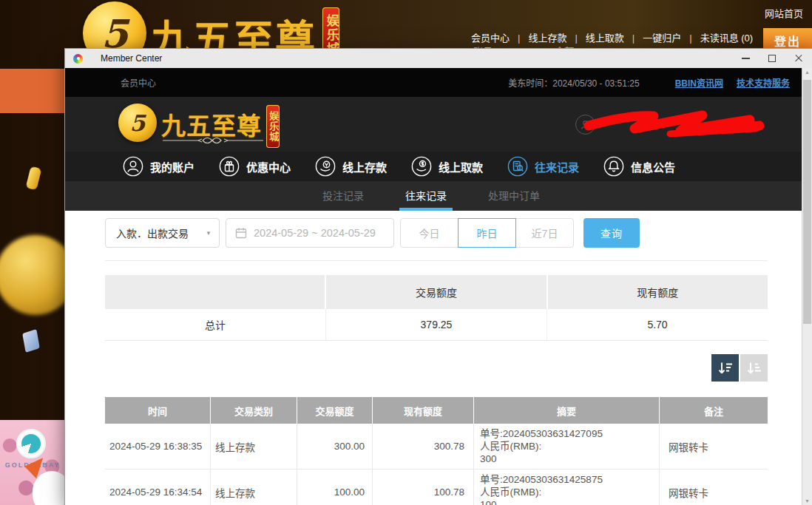 The height and width of the screenshot is (505, 812). Describe the element at coordinates (541, 433) in the screenshot. I see `order-number: 单号:202405303631427095` at that location.